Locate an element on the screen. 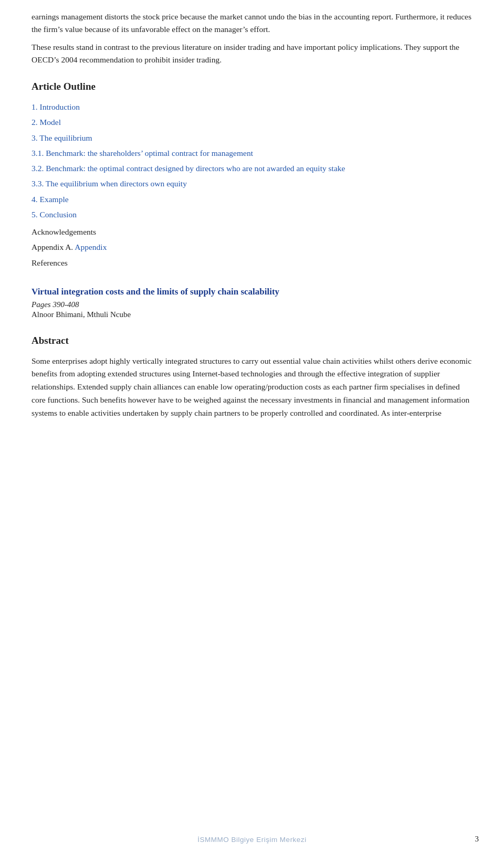  outline-link-3-2: 3.2. Benchmark: the optimal contract des… is located at coordinates (188, 168).